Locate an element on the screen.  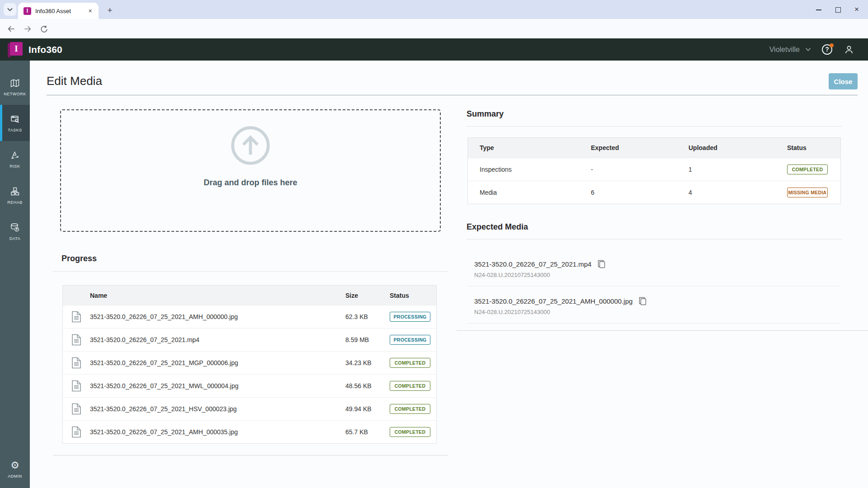
file-name: 3521-3520.0_26226_07_25_2021_MWL_000004.… is located at coordinates (218, 386).